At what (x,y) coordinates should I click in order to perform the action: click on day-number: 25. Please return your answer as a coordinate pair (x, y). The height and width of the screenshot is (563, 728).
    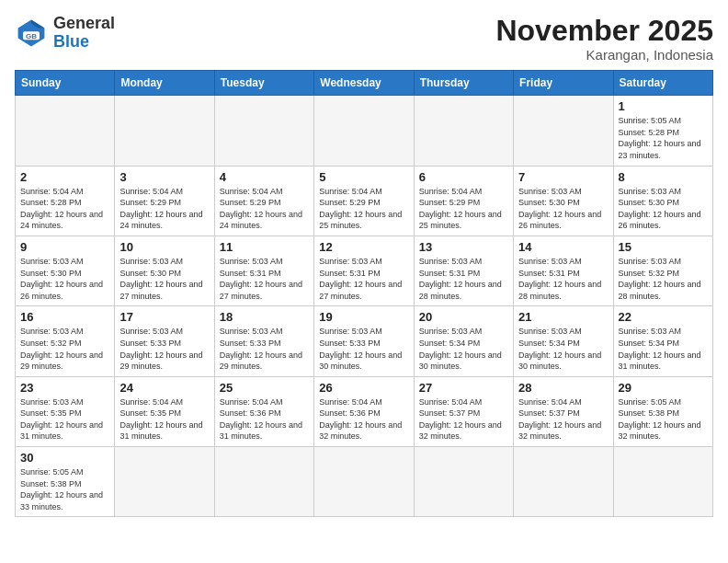
    Looking at the image, I should click on (265, 388).